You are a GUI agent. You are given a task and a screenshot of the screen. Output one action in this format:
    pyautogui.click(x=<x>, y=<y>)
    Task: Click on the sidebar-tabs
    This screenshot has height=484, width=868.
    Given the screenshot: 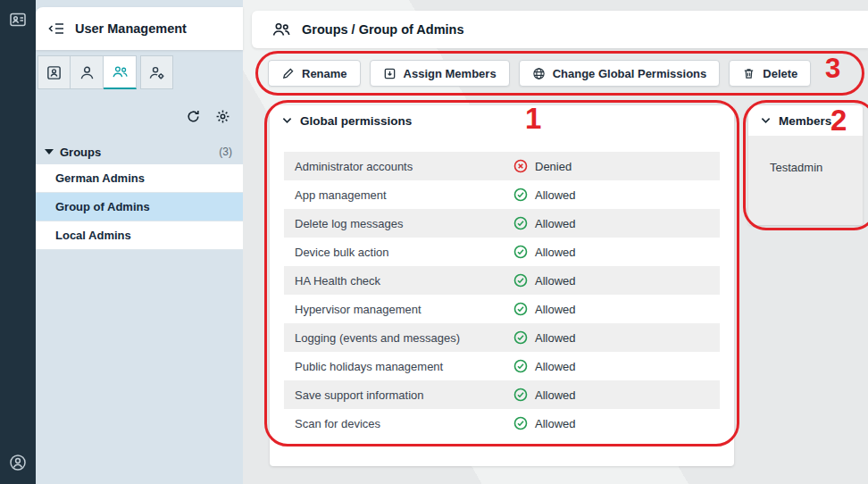 What is the action you would take?
    pyautogui.click(x=105, y=72)
    